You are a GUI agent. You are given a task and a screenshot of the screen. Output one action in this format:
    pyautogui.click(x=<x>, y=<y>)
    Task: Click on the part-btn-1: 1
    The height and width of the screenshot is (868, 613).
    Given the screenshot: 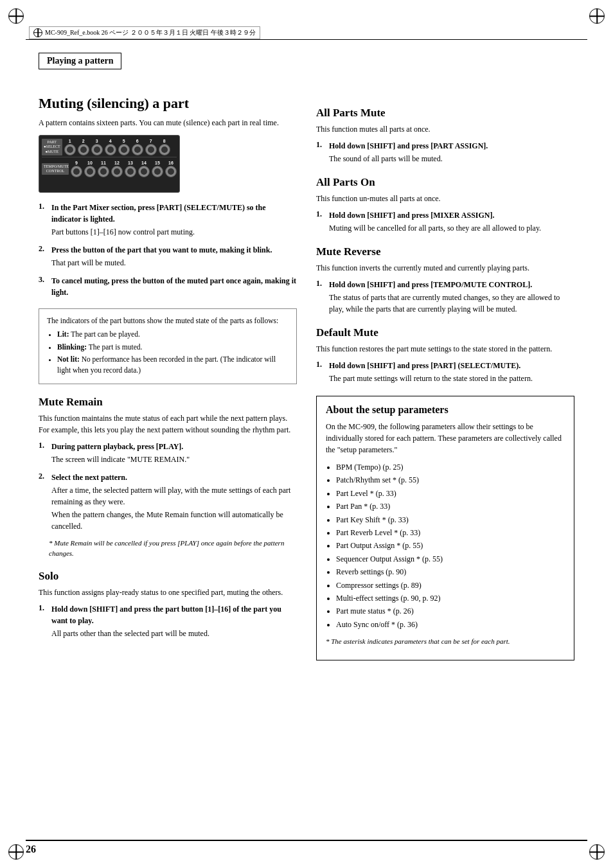 What is the action you would take?
    pyautogui.click(x=70, y=147)
    